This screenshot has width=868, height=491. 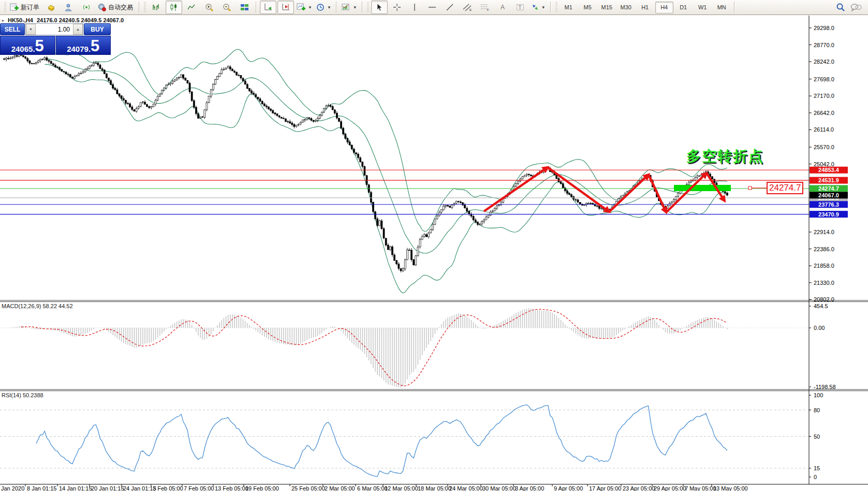 I want to click on auto-scroll-button, so click(x=268, y=7).